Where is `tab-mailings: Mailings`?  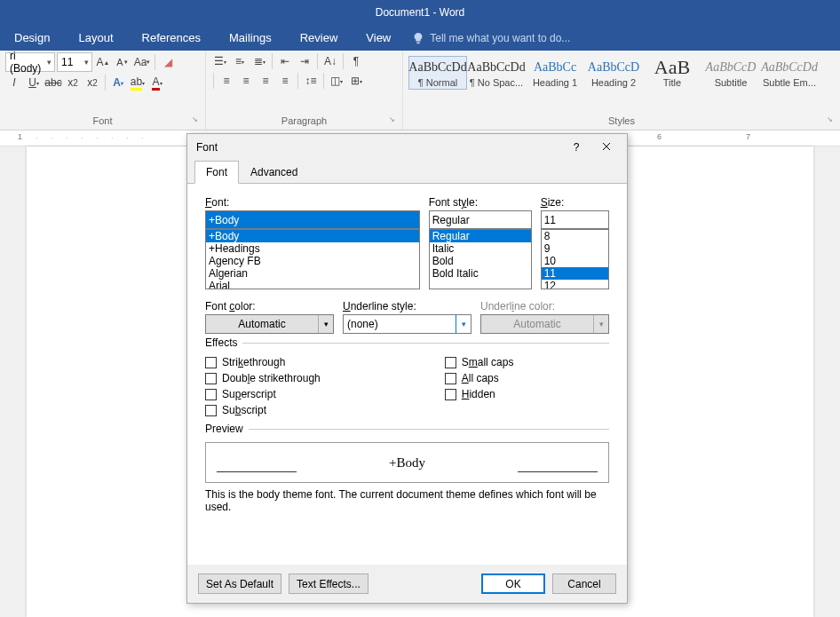
tab-mailings: Mailings is located at coordinates (250, 37).